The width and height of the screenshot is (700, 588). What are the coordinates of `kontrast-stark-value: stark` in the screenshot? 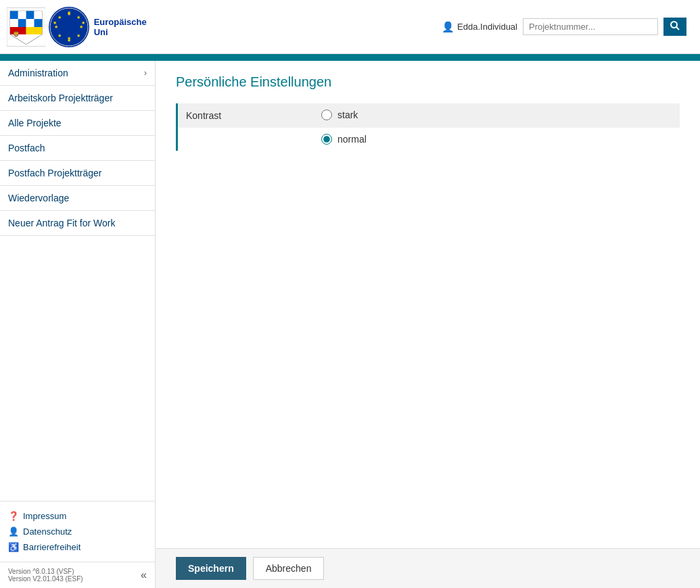 It's located at (496, 116).